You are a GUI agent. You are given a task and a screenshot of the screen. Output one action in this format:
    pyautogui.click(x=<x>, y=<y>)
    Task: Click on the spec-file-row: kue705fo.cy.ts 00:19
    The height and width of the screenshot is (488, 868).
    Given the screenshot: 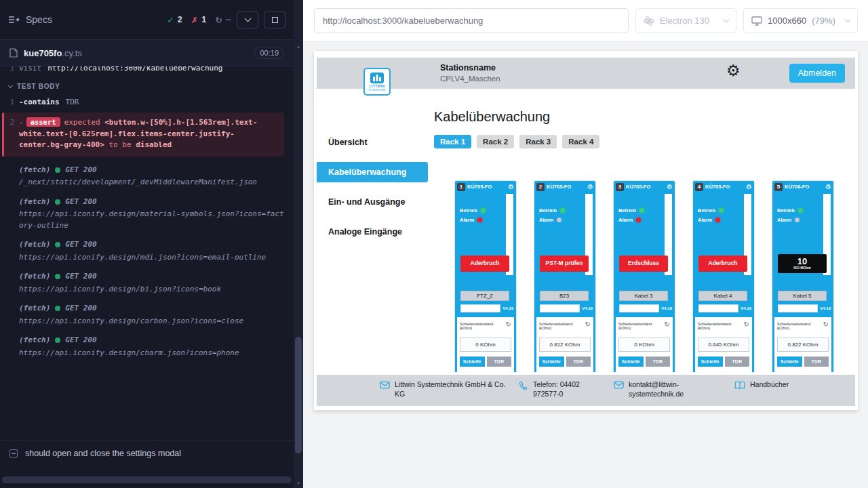 What is the action you would take?
    pyautogui.click(x=146, y=53)
    